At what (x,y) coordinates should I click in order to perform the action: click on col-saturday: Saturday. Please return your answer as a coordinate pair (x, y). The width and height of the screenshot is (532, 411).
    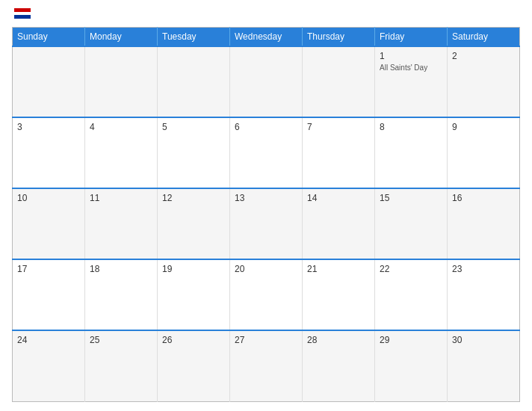
    Looking at the image, I should click on (484, 37).